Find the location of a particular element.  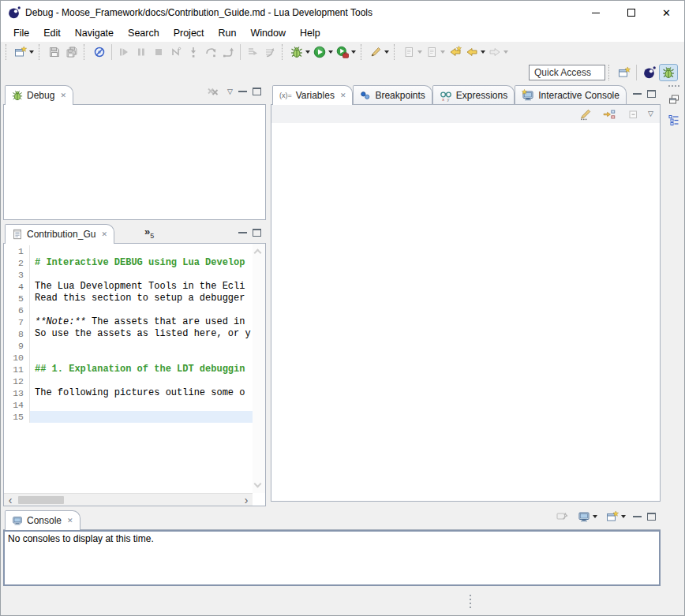

step-into-button is located at coordinates (193, 52).